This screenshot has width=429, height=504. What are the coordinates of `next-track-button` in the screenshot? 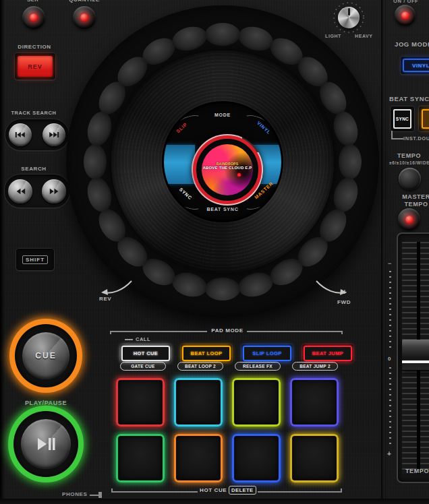 It's located at (54, 135).